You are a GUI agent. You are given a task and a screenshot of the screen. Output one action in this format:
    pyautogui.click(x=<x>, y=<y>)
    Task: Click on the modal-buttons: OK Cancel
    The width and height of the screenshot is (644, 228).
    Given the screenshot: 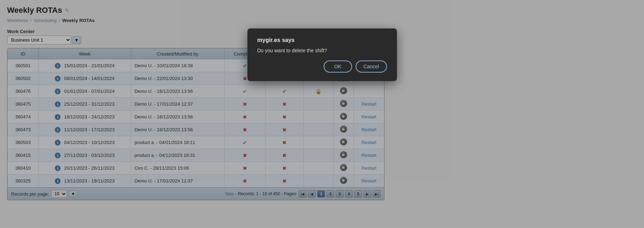 What is the action you would take?
    pyautogui.click(x=322, y=67)
    